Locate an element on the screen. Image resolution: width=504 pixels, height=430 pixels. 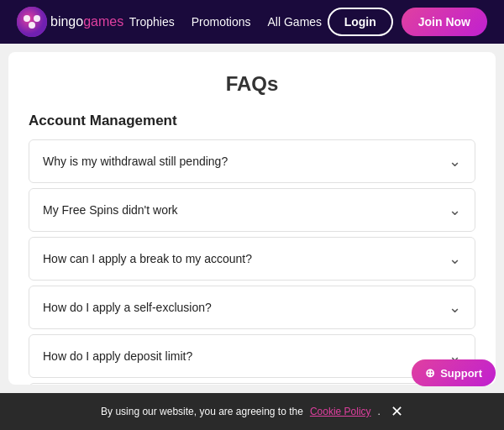
cookie-text-after: . is located at coordinates (380, 412).